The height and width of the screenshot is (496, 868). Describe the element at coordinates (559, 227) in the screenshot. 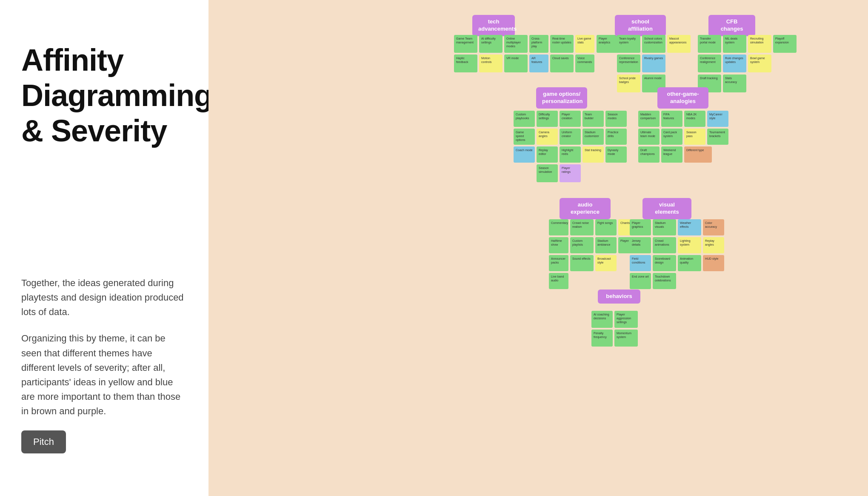

I see `sticky-note: Commentary` at that location.